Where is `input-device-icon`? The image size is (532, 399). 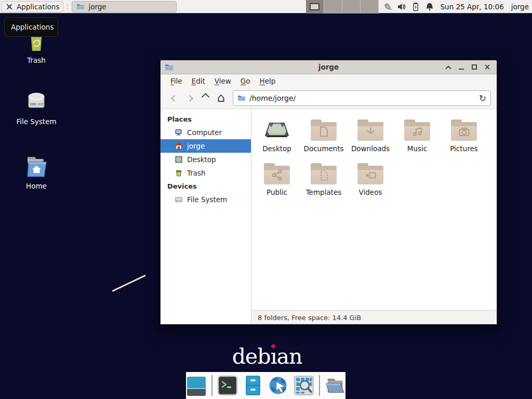 input-device-icon is located at coordinates (388, 7).